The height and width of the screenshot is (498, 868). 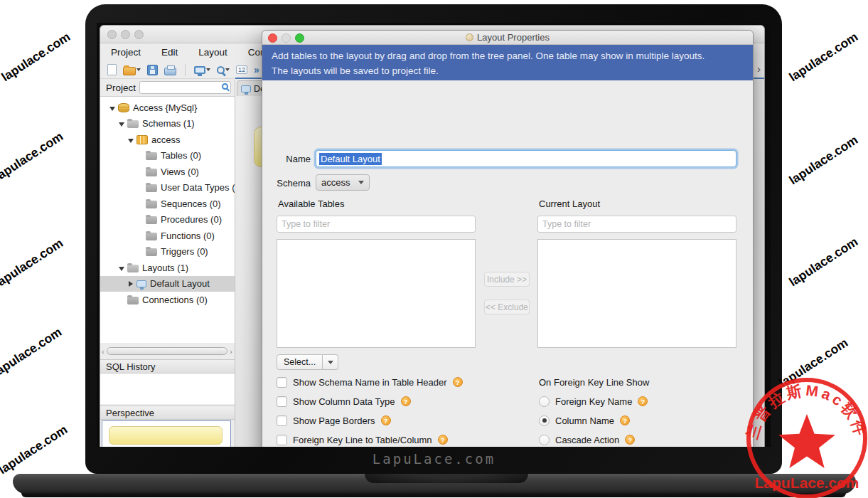 I want to click on checkbox-show-column-data-type: Show Column Data Type ?, so click(x=344, y=401).